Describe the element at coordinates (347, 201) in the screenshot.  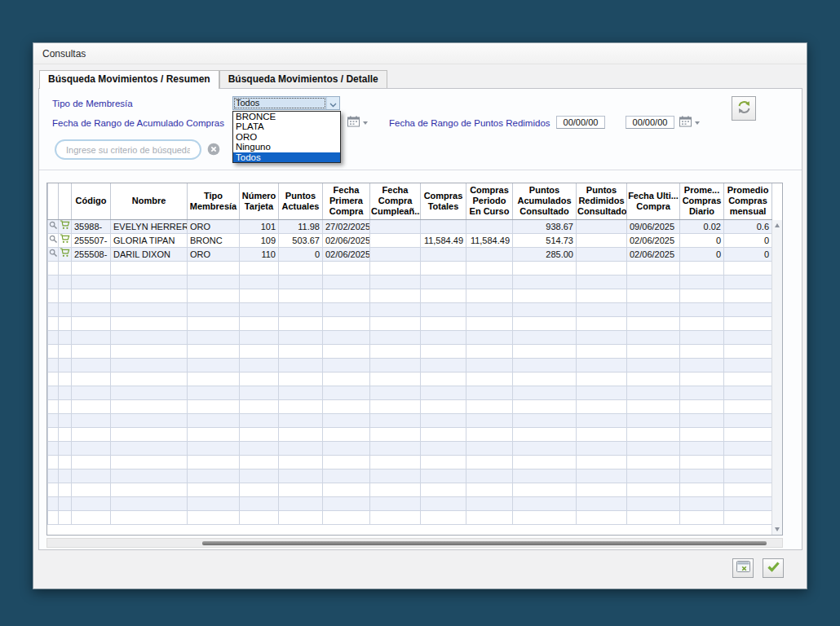
I see `col-fecha-primera-compra: Fecha Primera Compra` at that location.